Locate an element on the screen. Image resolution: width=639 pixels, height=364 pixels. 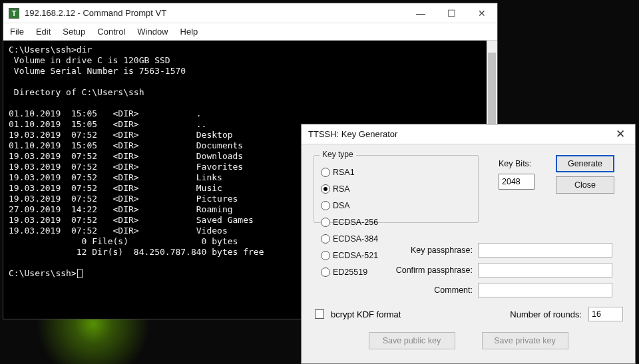
menu-setup: Setup is located at coordinates (74, 32).